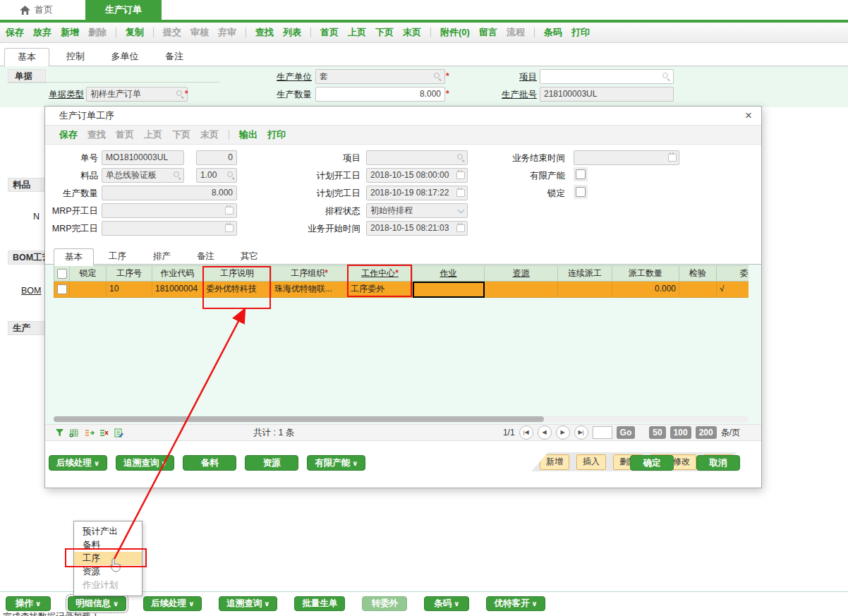 This screenshot has width=848, height=616. What do you see at coordinates (178, 274) in the screenshot?
I see `col-code: 作业代码` at bounding box center [178, 274].